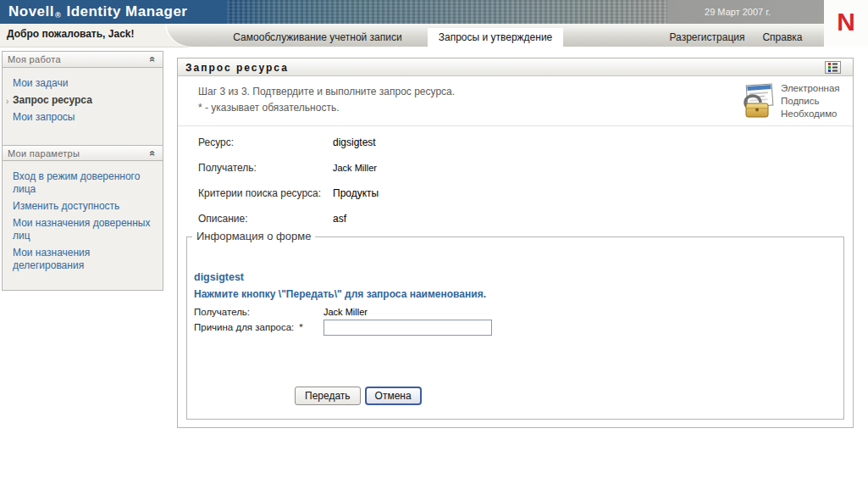 Image resolution: width=868 pixels, height=484 pixels. I want to click on brand-product: Identity Manager, so click(127, 12).